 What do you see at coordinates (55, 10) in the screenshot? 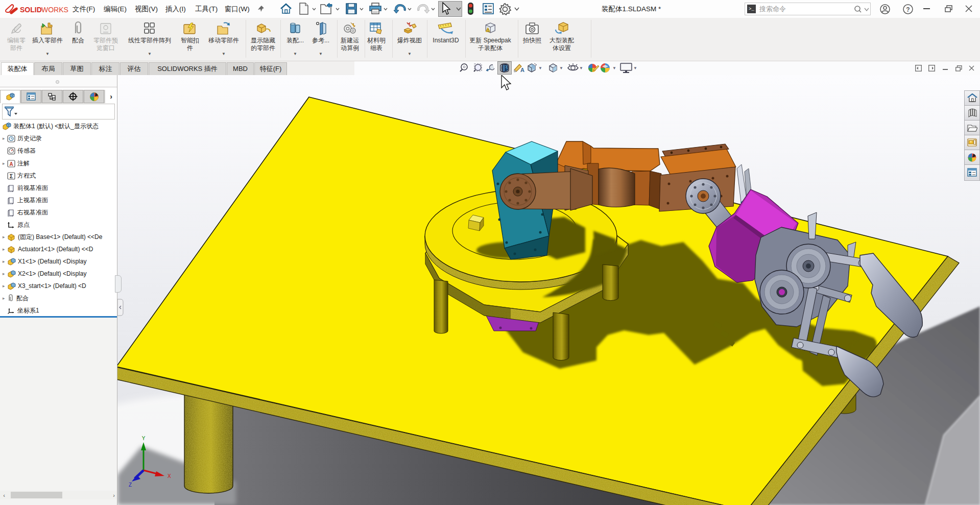
I see `svg-text: WORKS` at bounding box center [55, 10].